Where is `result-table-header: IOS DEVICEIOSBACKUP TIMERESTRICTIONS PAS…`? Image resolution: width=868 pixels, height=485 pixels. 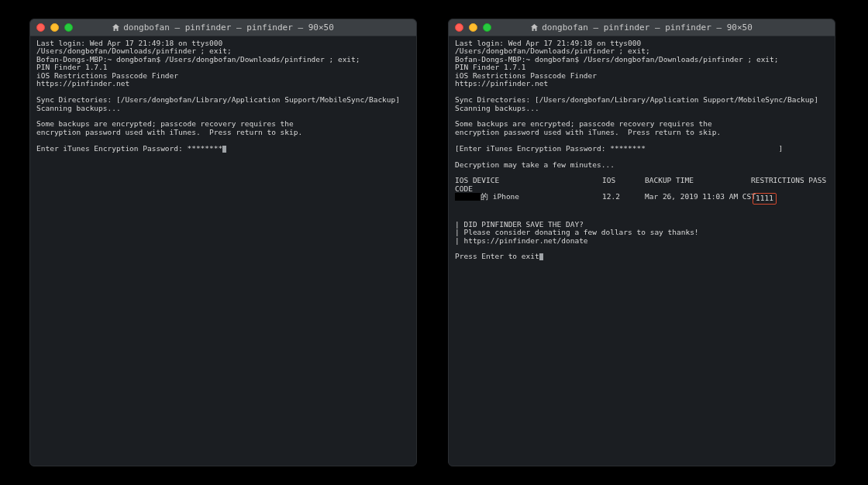 result-table-header: IOS DEVICEIOSBACKUP TIMERESTRICTIONS PAS… is located at coordinates (642, 181).